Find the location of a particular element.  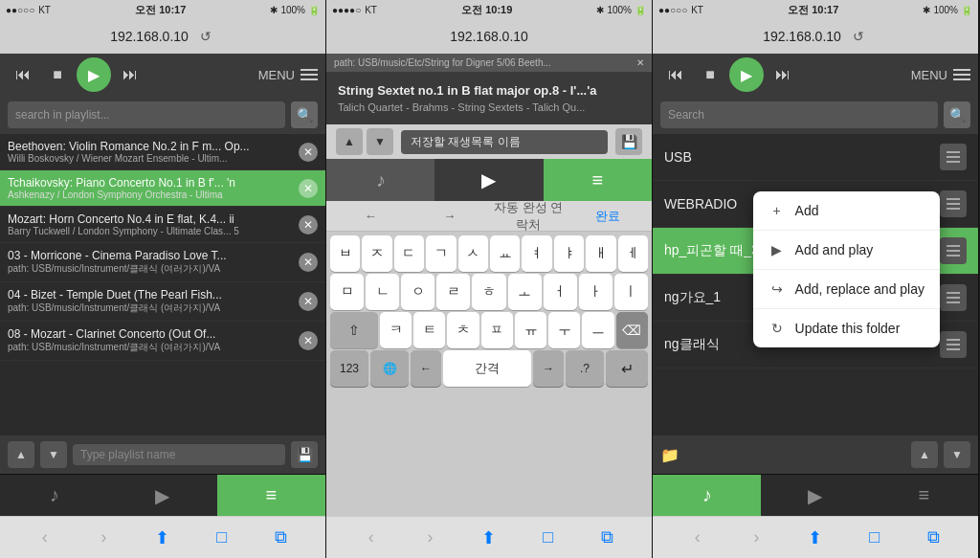

kb-key-delete: ⌫ is located at coordinates (632, 330).